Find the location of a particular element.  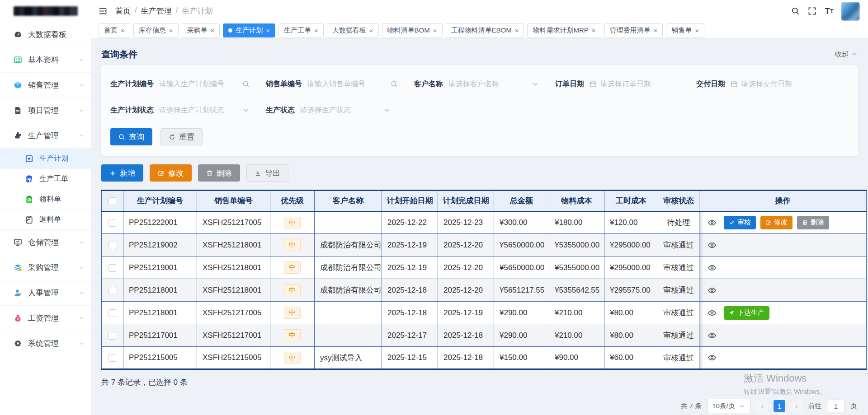

tab-物料清单BOM: 物料清单BOM× is located at coordinates (412, 31).